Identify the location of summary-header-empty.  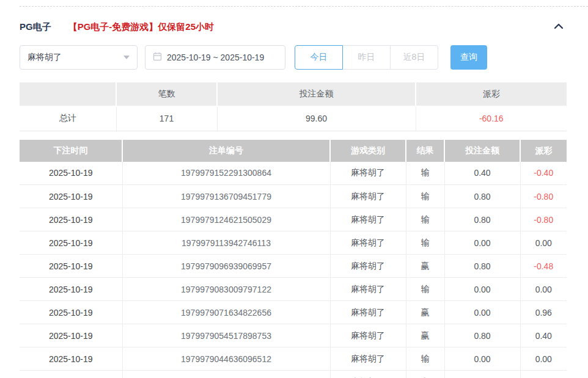
(68, 94).